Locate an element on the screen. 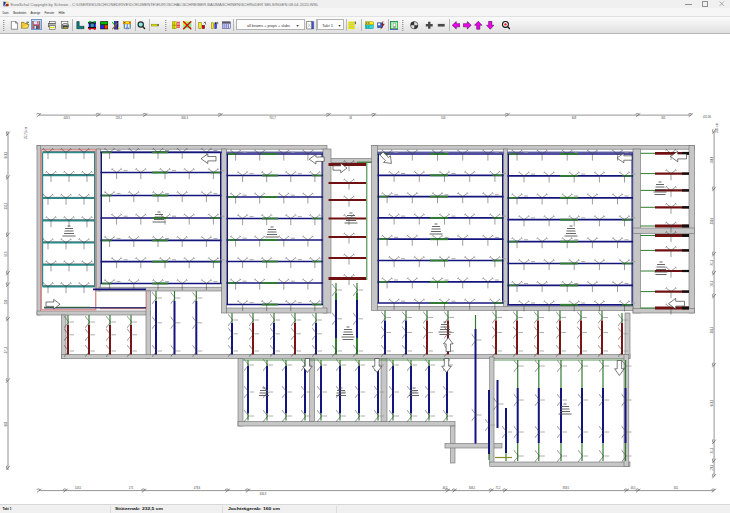 This screenshot has height=513, width=730. svg-text: Stützenab: 232,5 cm is located at coordinates (139, 508).